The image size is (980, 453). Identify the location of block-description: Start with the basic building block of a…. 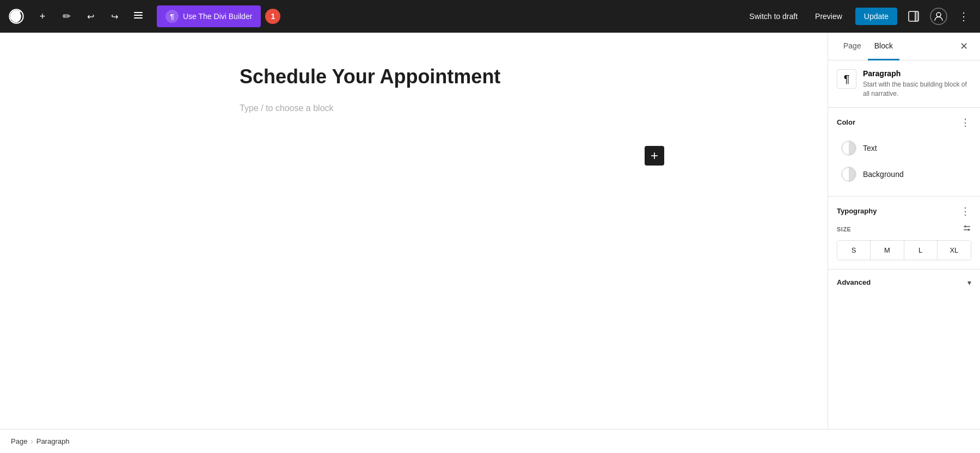
(917, 89).